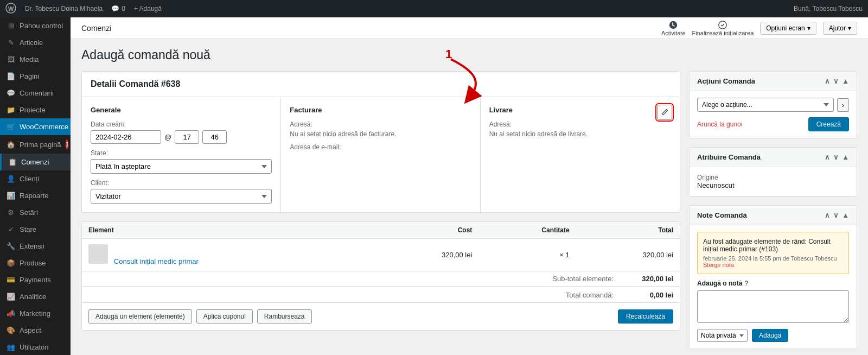 Image resolution: width=868 pixels, height=355 pixels. I want to click on action-go-button: ›, so click(843, 105).